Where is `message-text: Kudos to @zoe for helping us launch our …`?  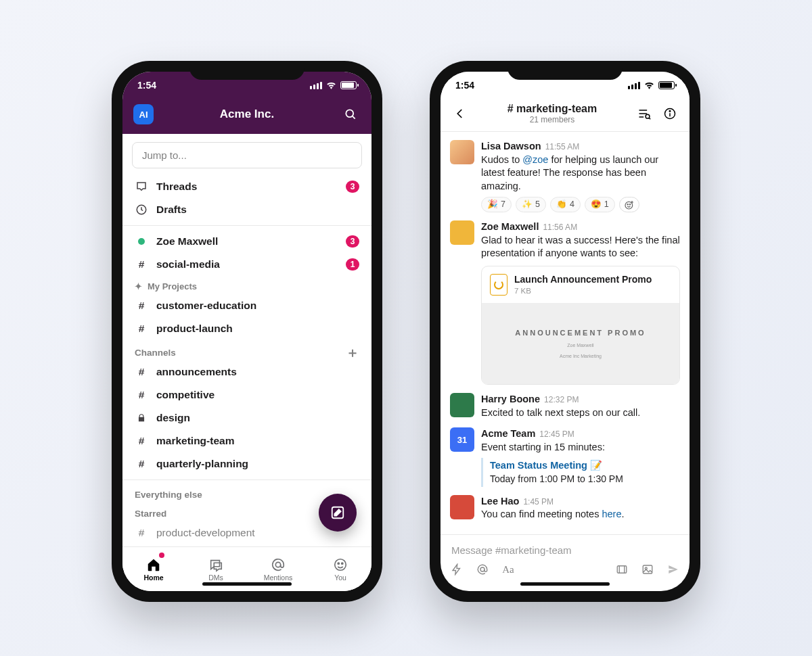 message-text: Kudos to @zoe for helping us launch our … is located at coordinates (581, 173).